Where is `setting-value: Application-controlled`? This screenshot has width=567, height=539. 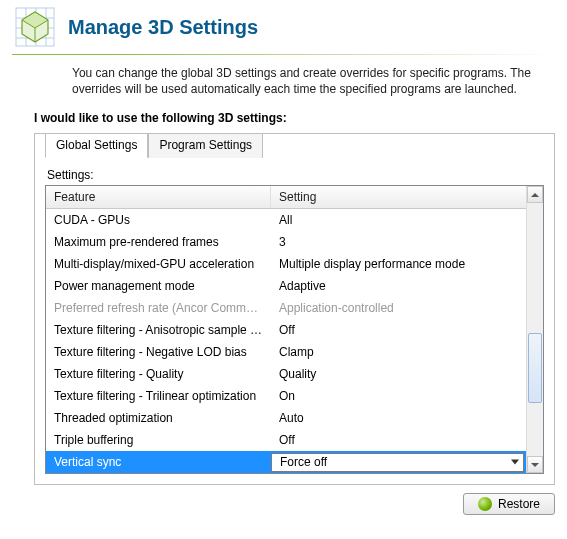
setting-value: Application-controlled is located at coordinates (336, 308).